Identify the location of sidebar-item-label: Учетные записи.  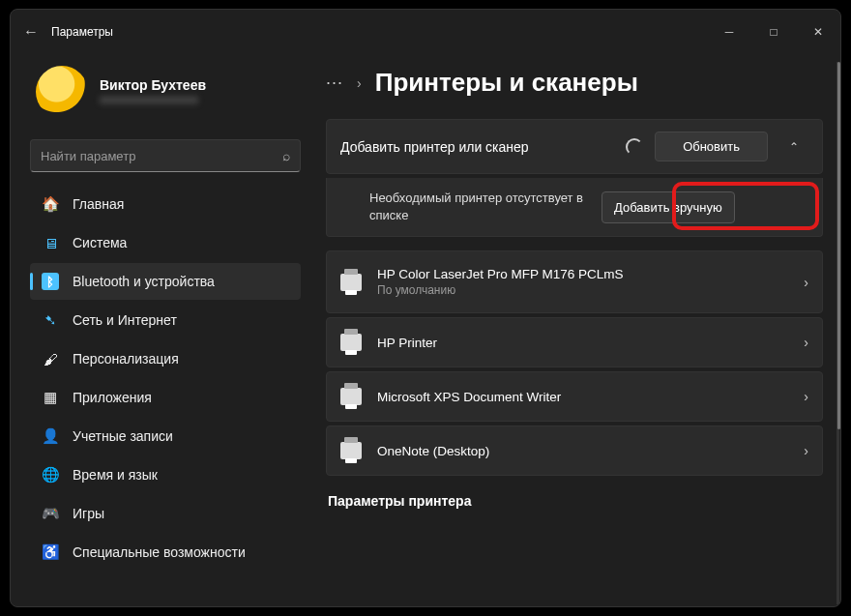
(123, 436).